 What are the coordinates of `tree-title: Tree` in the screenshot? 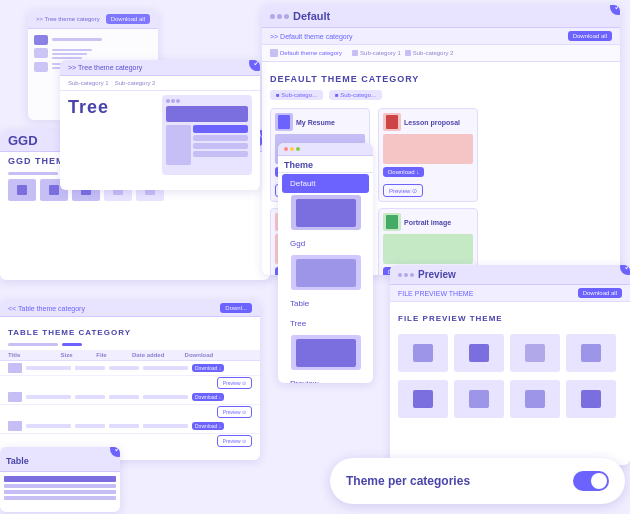 It's located at (88, 108).